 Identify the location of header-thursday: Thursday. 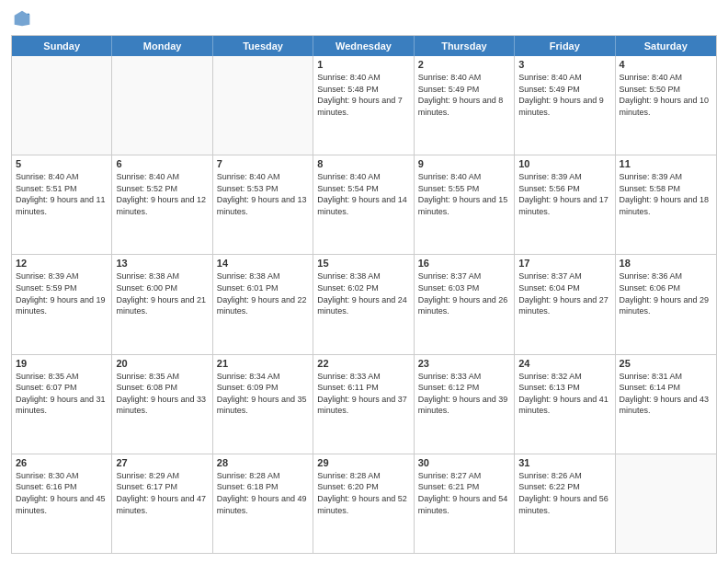
(465, 46).